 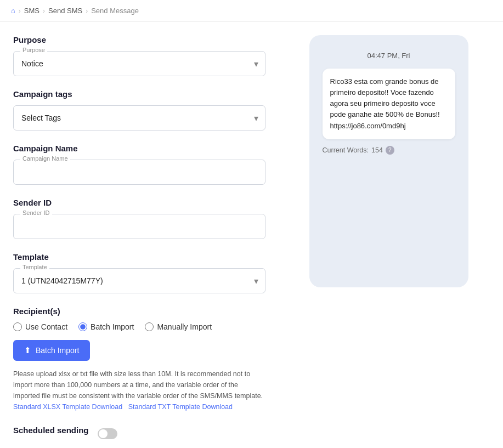 I want to click on word-count-label: Current Words:, so click(x=346, y=150).